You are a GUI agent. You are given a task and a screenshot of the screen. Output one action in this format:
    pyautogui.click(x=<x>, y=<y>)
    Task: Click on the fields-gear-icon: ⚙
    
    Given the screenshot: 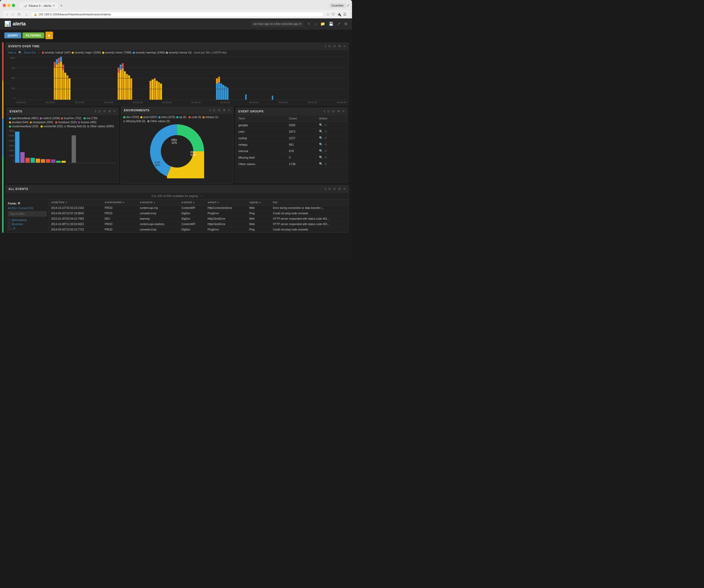 What is the action you would take?
    pyautogui.click(x=19, y=203)
    